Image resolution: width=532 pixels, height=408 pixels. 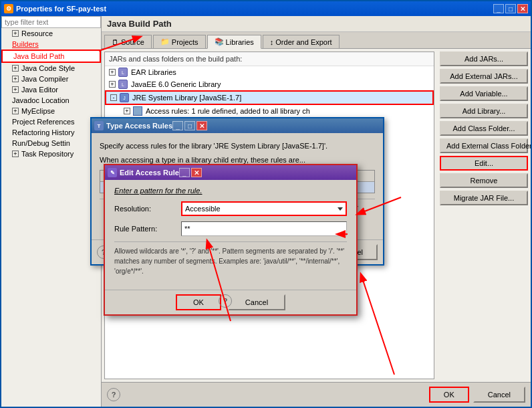 What do you see at coordinates (231, 302) in the screenshot?
I see `ear-buttons: ? OK Cancel` at bounding box center [231, 302].